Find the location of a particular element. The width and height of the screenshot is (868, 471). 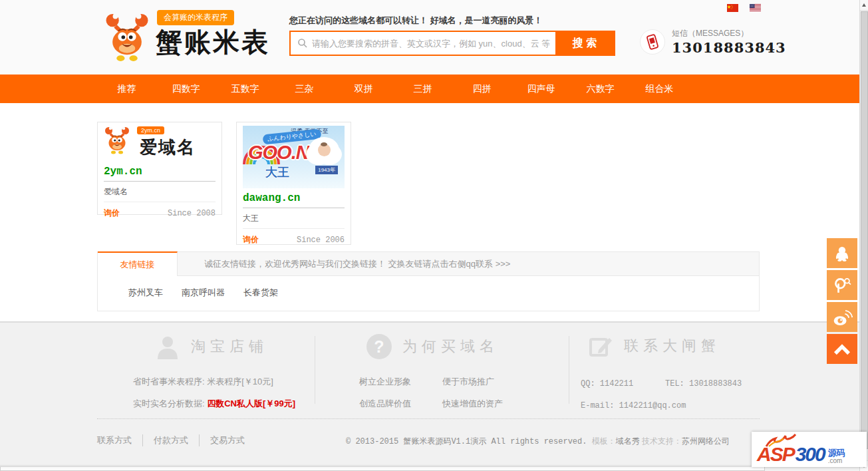

footer-line-program: 省时省事米表程序: 米表程序[￥10元] is located at coordinates (204, 382).